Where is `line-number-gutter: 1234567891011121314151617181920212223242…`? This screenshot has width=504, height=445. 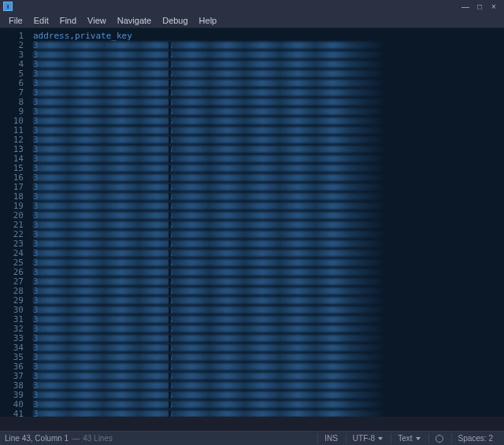
line-number-gutter: 1234567891011121314151617181920212223242… is located at coordinates (15, 222).